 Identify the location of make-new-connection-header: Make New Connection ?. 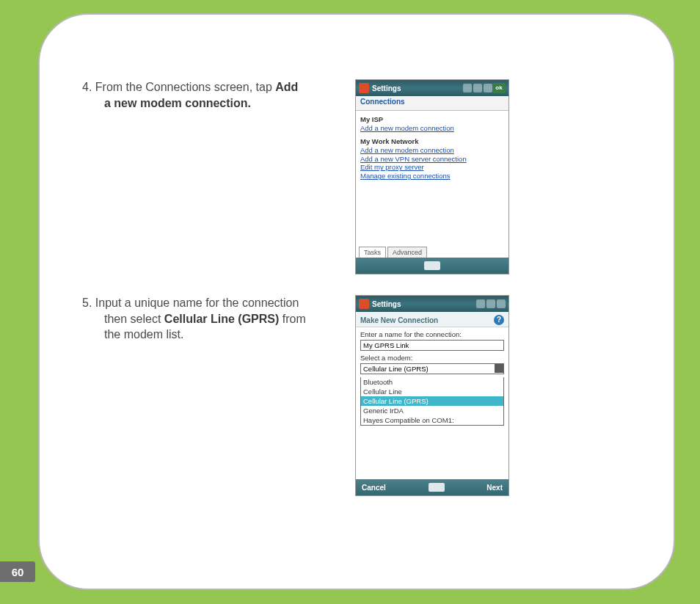
(432, 320).